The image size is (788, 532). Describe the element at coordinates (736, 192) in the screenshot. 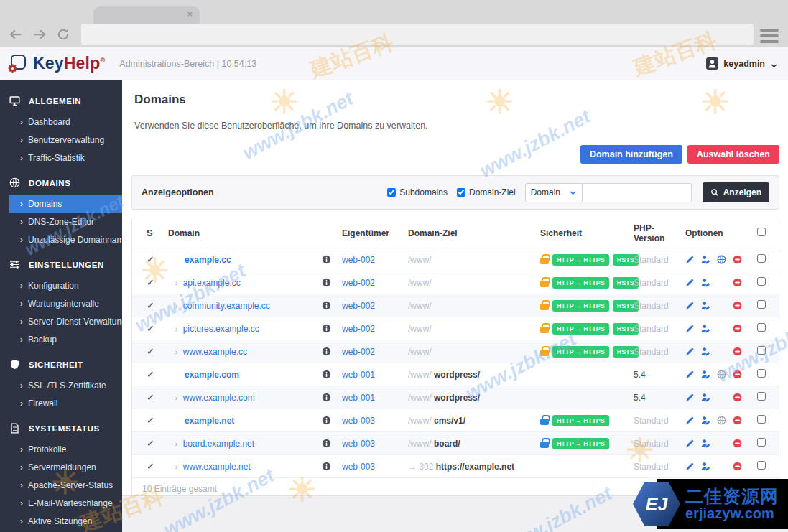

I see `show-button: Anzeigen` at that location.